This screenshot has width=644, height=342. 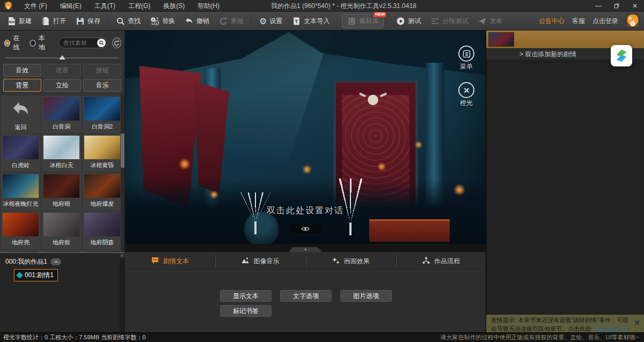 I want to click on collapse-icon, so click(x=56, y=262).